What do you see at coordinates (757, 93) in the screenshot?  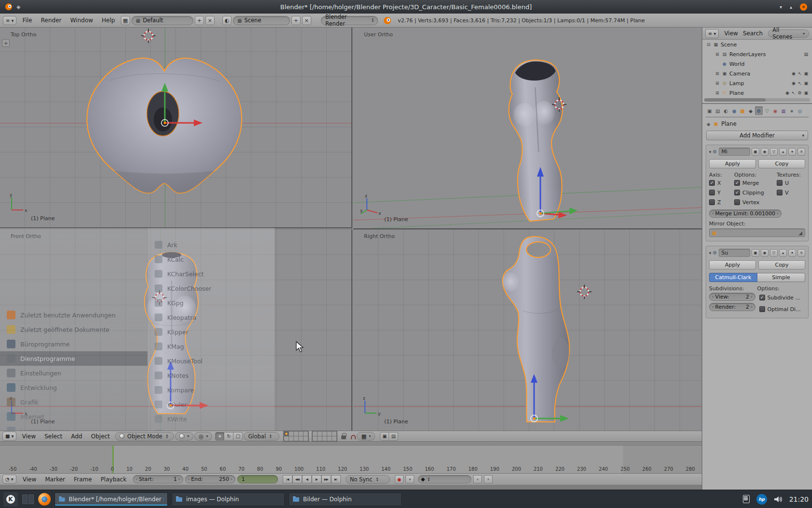 I see `outliner-row-plane: ⊞ ▽ Plane ◉↖⚙▣` at bounding box center [757, 93].